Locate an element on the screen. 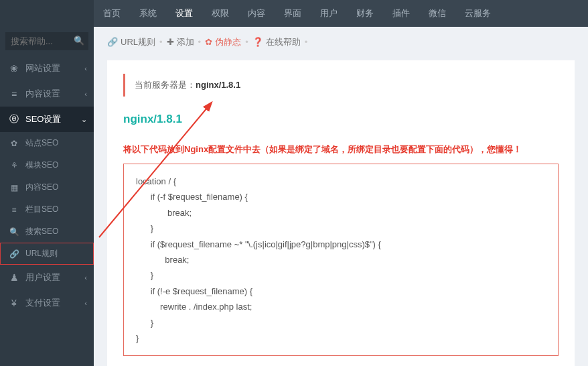  breadcrumb-item: ✚添加 is located at coordinates (181, 42).